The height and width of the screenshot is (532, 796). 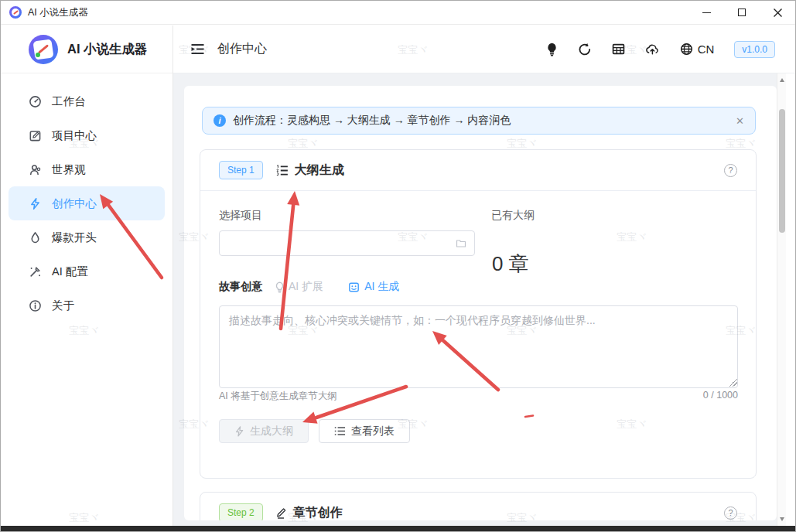 What do you see at coordinates (87, 49) in the screenshot?
I see `sidebar-logo: AI 小说生成器` at bounding box center [87, 49].